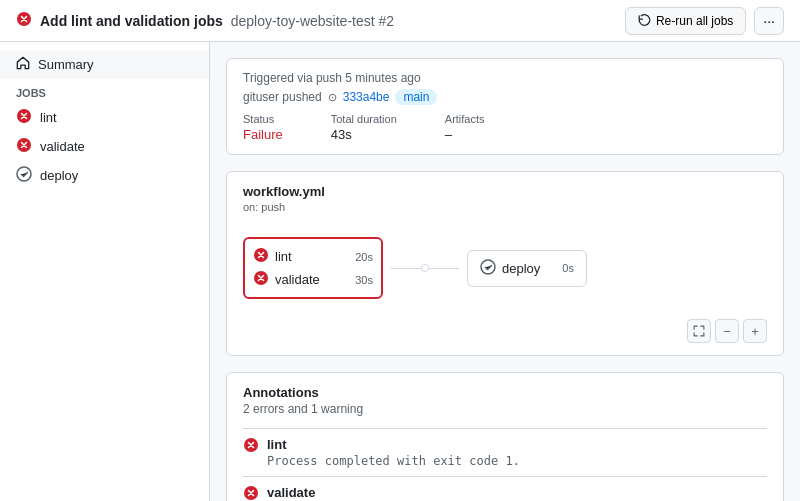 This screenshot has height=501, width=800. What do you see at coordinates (517, 461) in the screenshot?
I see `ann-message-0: Process completed with exit code 1.` at bounding box center [517, 461].